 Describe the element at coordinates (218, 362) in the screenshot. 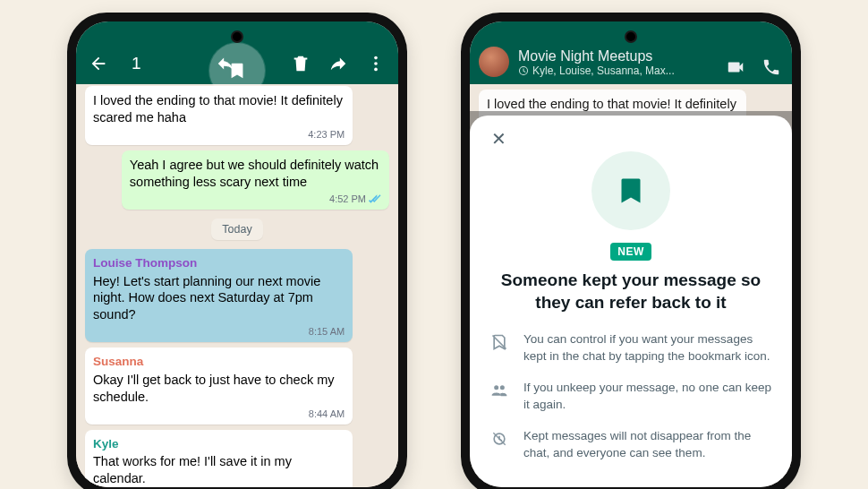

I see `sender-name: Susanna` at that location.